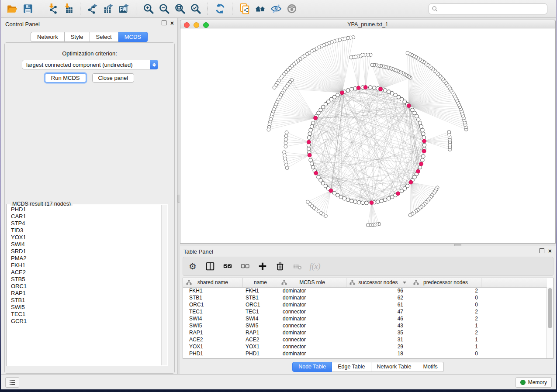  I want to click on mcds-result-item: TID3, so click(85, 230).